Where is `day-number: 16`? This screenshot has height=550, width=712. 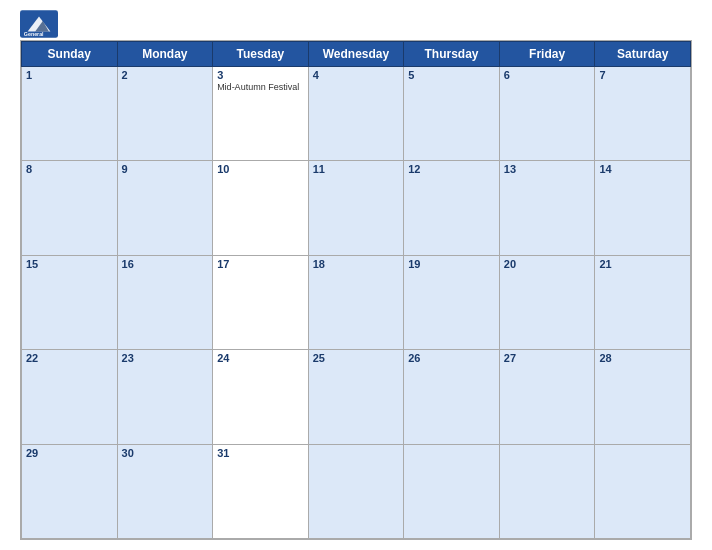 day-number: 16 is located at coordinates (166, 264).